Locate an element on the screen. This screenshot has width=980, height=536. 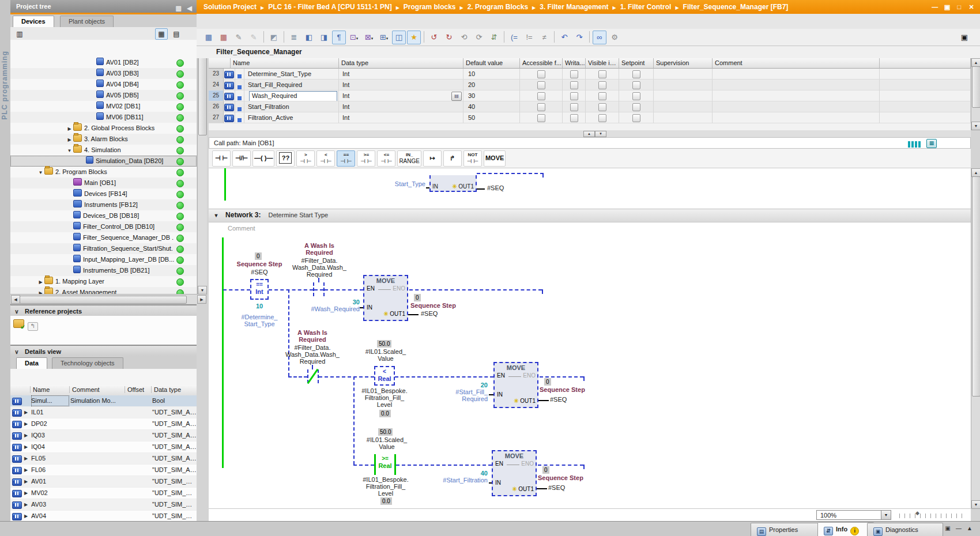
lad-cmp-lt-button: <⊣ ⊢ is located at coordinates (326, 158).